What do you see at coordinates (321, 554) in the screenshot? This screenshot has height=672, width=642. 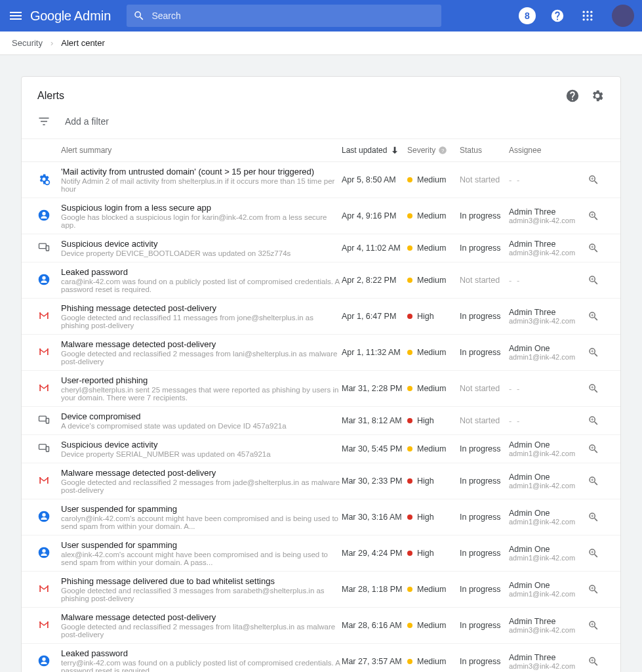 I see `alert-row: User suspended for spamming alex@ink-42.…` at bounding box center [321, 554].